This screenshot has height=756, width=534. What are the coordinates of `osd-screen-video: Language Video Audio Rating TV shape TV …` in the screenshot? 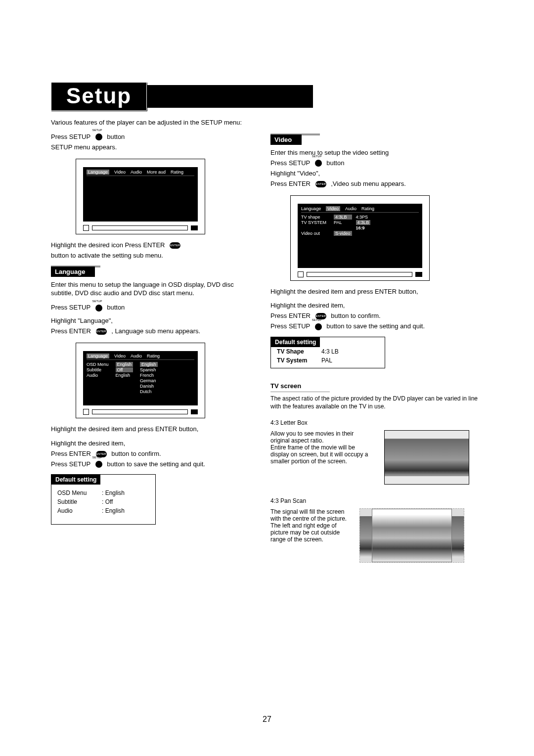 It's located at (360, 238).